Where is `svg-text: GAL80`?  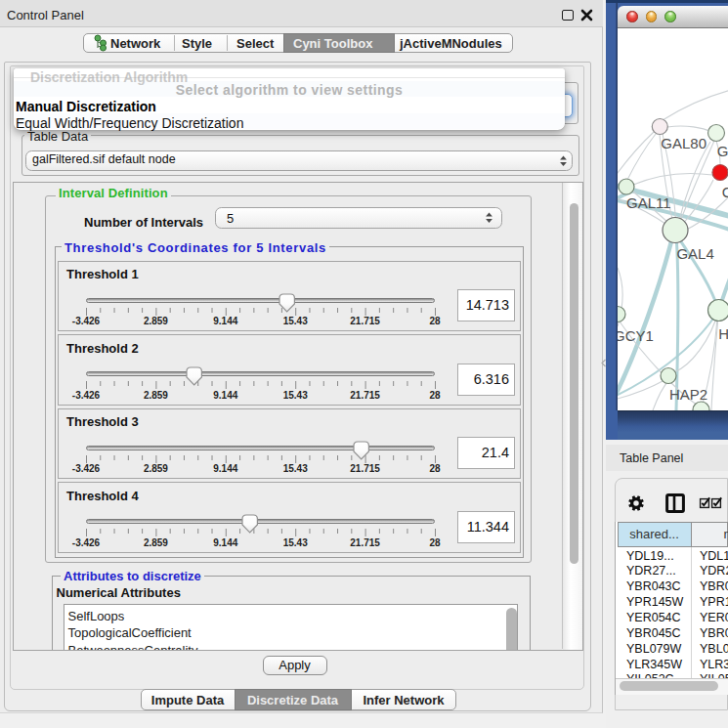 svg-text: GAL80 is located at coordinates (684, 143).